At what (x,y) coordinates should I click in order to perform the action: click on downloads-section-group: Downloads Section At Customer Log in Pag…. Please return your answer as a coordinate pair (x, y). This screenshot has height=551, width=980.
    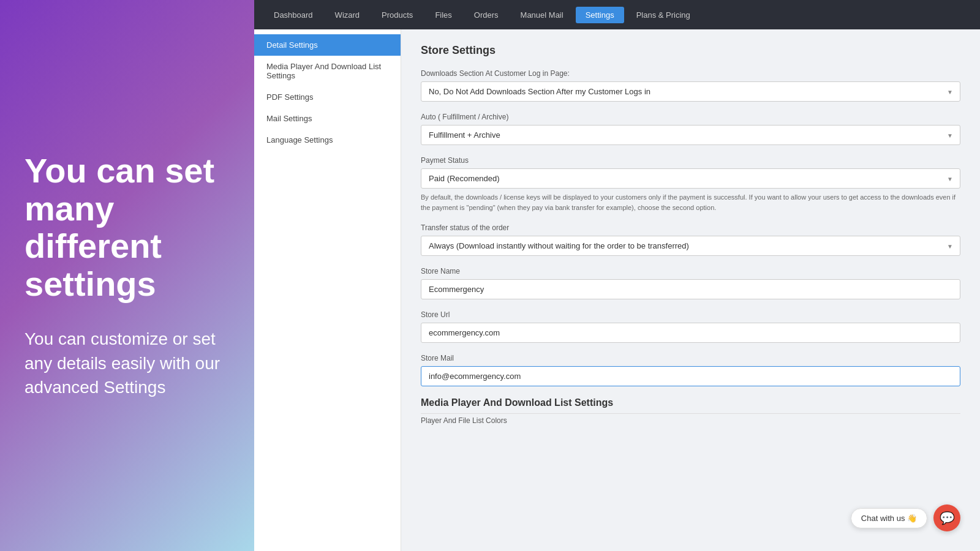
    Looking at the image, I should click on (691, 86).